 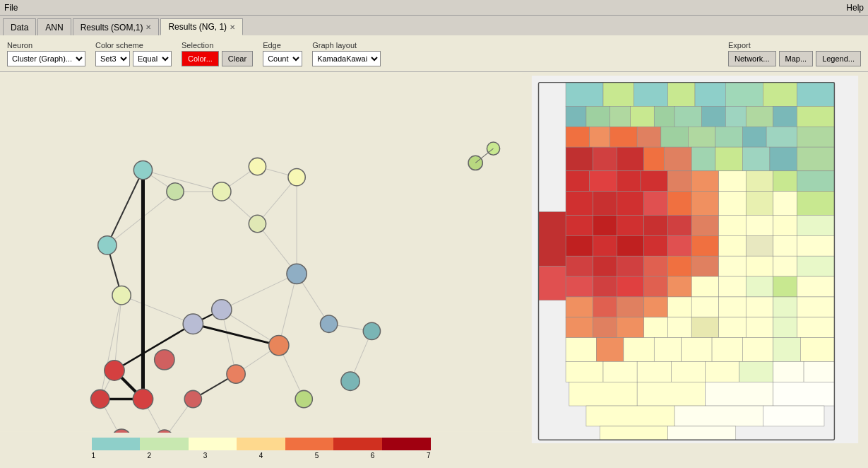 What do you see at coordinates (54, 27) in the screenshot?
I see `tab-ann: ANN` at bounding box center [54, 27].